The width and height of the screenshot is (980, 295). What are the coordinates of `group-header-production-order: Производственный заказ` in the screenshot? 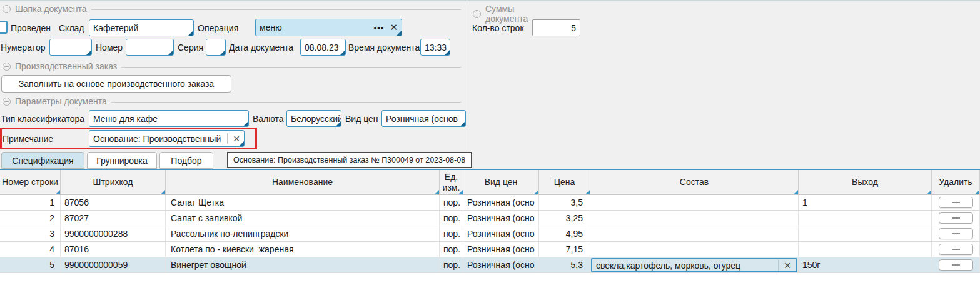 It's located at (231, 66).